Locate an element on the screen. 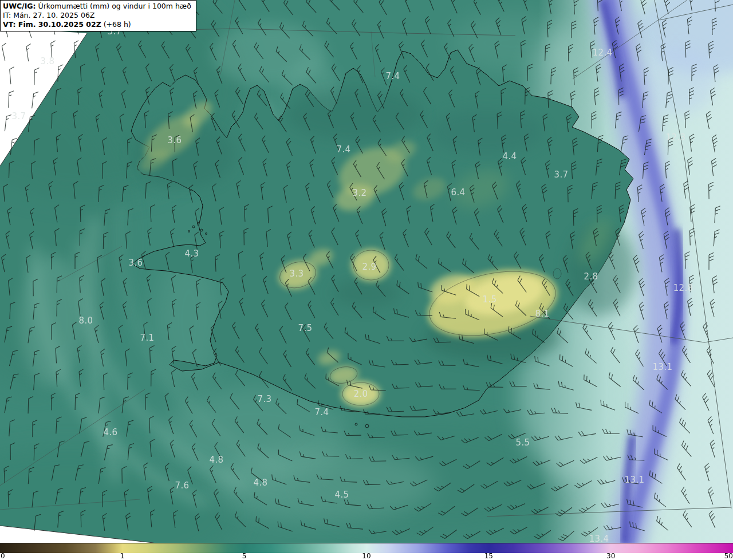  colorbar-tick-label: 10 is located at coordinates (366, 556).